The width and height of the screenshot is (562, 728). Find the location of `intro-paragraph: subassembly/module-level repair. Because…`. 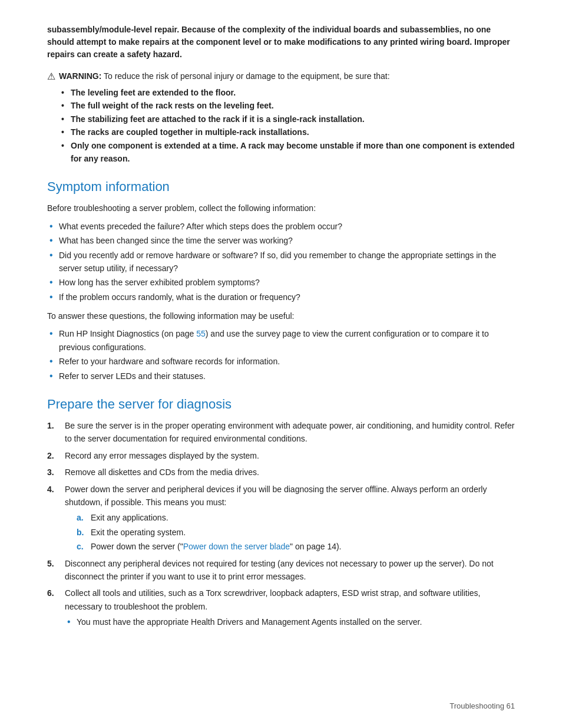

intro-paragraph: subassembly/module-level repair. Because… is located at coordinates (281, 42).